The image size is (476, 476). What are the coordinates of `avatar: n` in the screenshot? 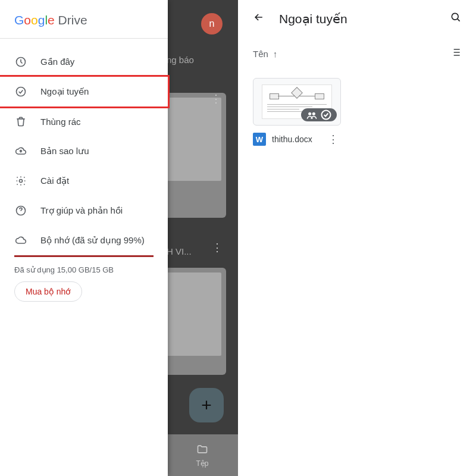 It's located at (212, 24).